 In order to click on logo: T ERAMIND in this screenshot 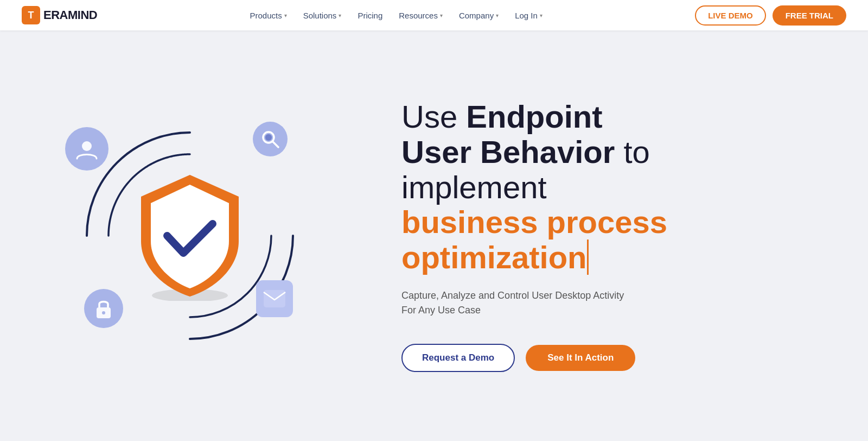, I will do `click(60, 15)`.